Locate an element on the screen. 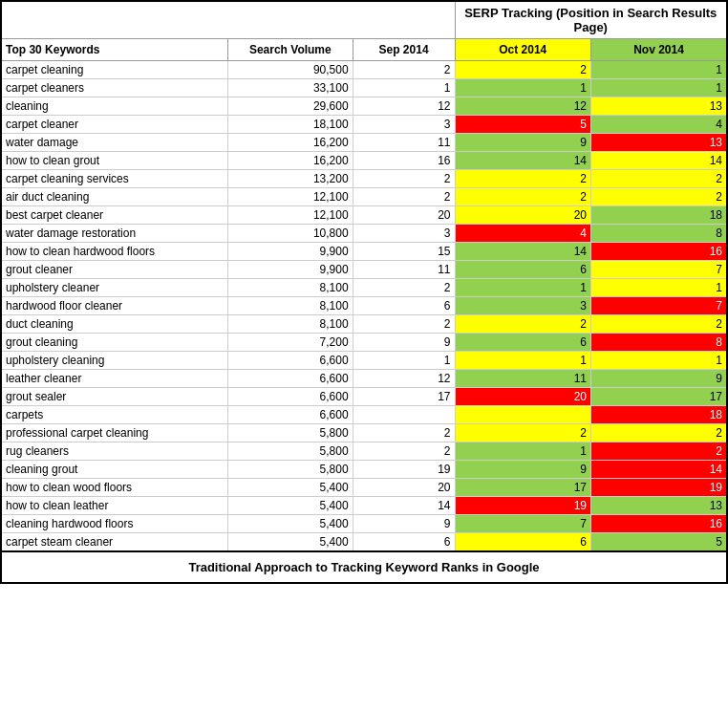 The width and height of the screenshot is (728, 712). table-row: leather cleaner6,60012119 is located at coordinates (364, 378).